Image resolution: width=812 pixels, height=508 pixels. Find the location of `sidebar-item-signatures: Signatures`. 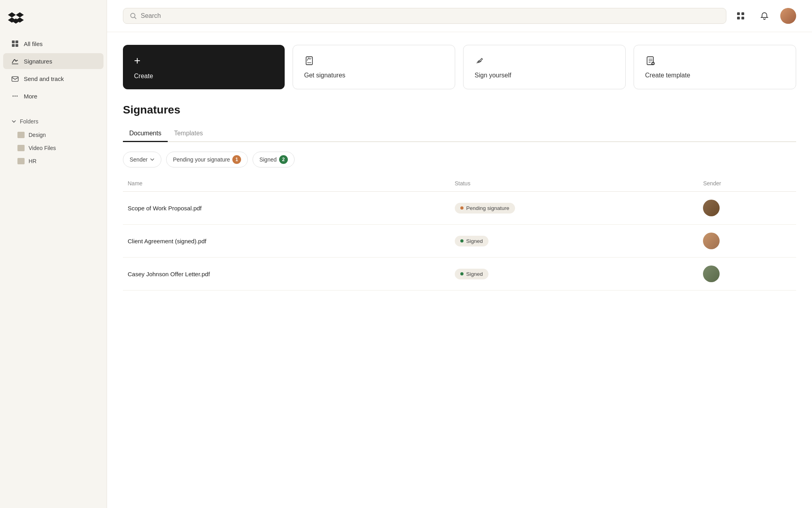

sidebar-item-signatures: Signatures is located at coordinates (53, 61).